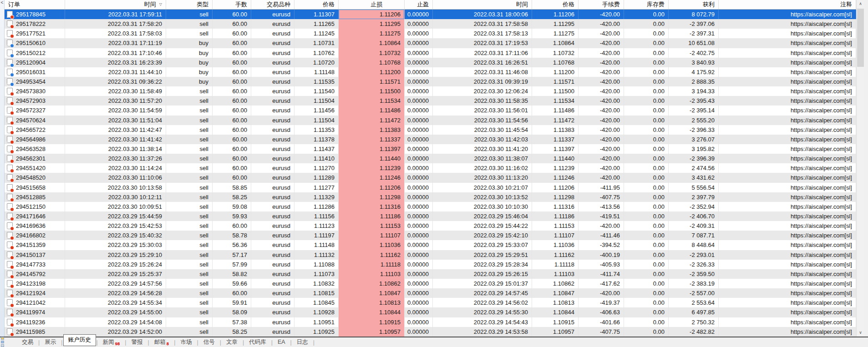 Image resolution: width=868 pixels, height=347 pixels. What do you see at coordinates (555, 101) in the screenshot?
I see `cell-close_price: 1.11534` at bounding box center [555, 101].